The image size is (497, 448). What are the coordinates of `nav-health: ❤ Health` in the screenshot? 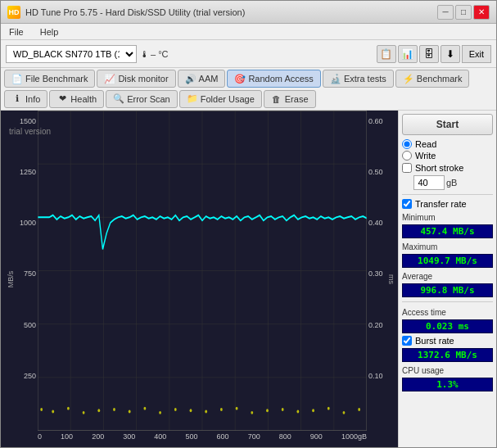 It's located at (77, 99).